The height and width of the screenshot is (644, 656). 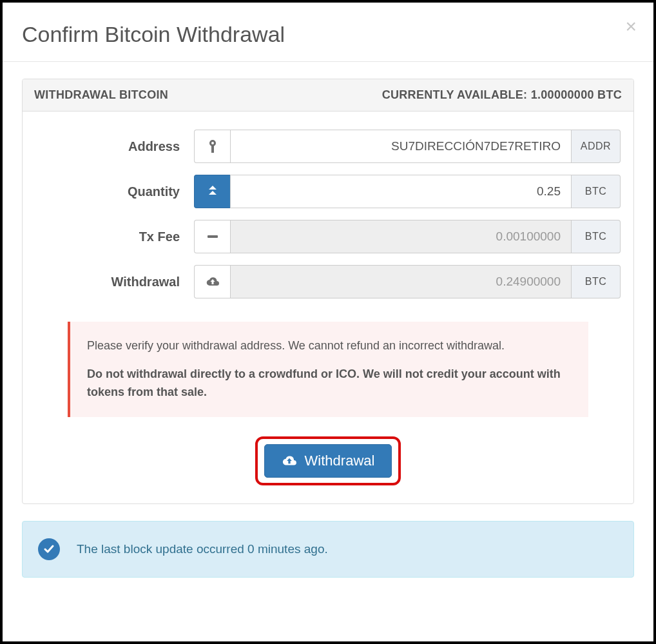 I want to click on address-row: Address ADDR, so click(x=328, y=146).